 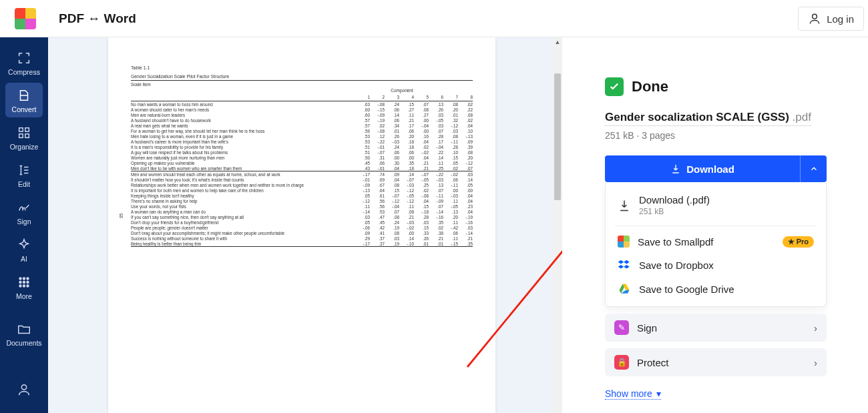 What do you see at coordinates (716, 205) in the screenshot?
I see `dropdown-download-pdf: Download (.pdf) 251 kB` at bounding box center [716, 205].